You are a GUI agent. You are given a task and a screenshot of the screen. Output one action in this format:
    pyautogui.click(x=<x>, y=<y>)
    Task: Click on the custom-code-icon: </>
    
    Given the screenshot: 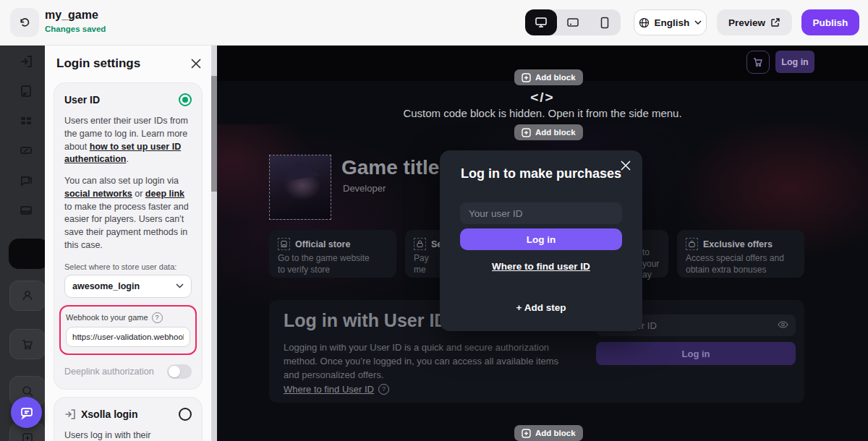 What is the action you would take?
    pyautogui.click(x=542, y=98)
    